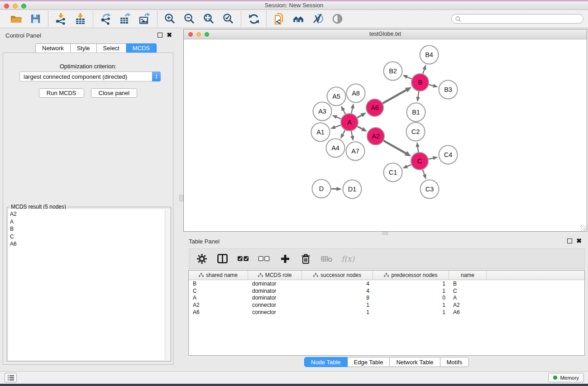  What do you see at coordinates (338, 275) in the screenshot?
I see `column-header-successor-nodes: successor nodes` at bounding box center [338, 275].